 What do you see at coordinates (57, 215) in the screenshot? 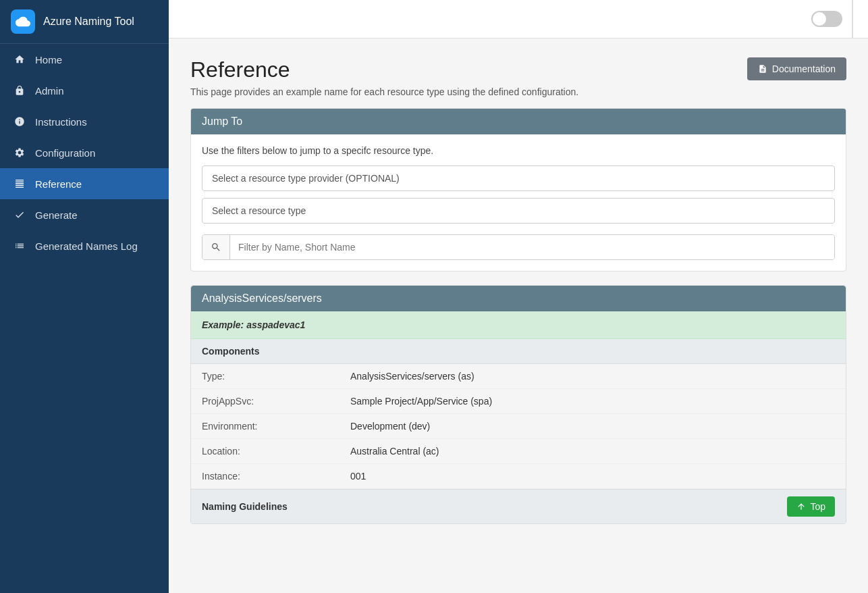
I see `sidebar-item-generate-label: Generate` at bounding box center [57, 215].